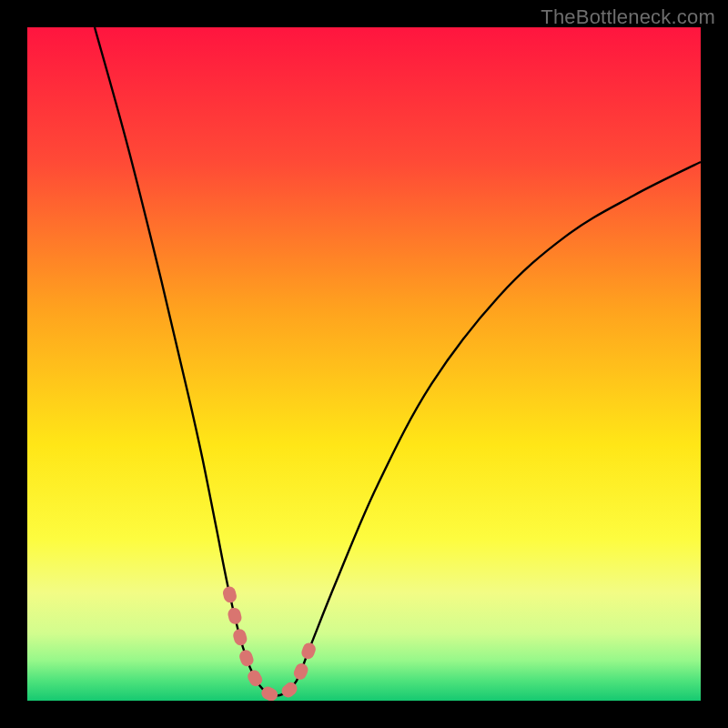 The image size is (728, 728). What do you see at coordinates (628, 17) in the screenshot?
I see `watermark-text: TheBottleneck.com` at bounding box center [628, 17].